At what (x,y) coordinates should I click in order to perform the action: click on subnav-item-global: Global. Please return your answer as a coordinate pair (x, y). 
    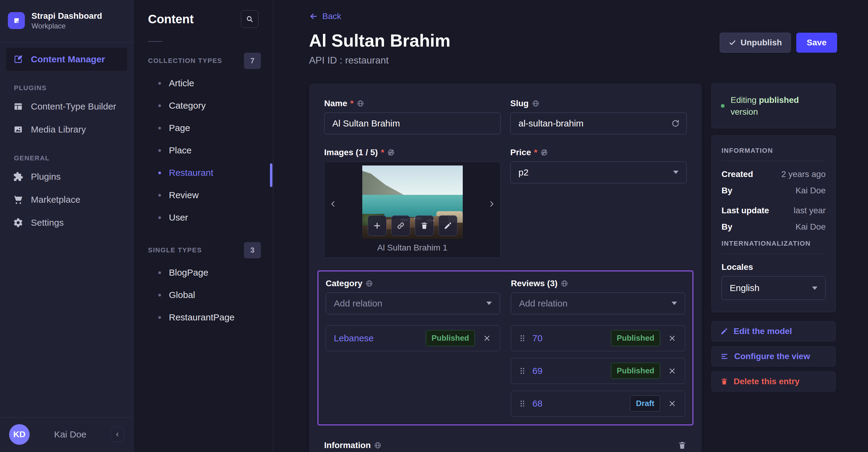
    Looking at the image, I should click on (203, 295).